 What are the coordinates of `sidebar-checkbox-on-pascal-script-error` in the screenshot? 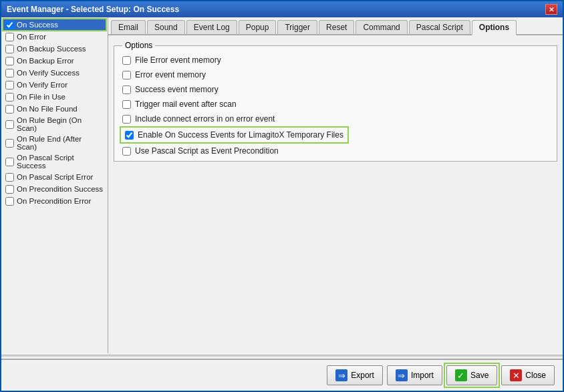 It's located at (9, 178).